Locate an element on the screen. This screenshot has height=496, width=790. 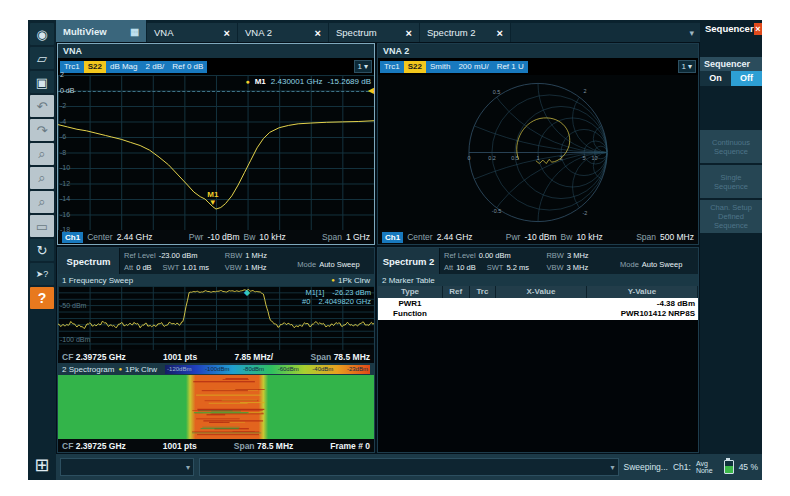
marker-diamond-icon: ◆ is located at coordinates (247, 292).